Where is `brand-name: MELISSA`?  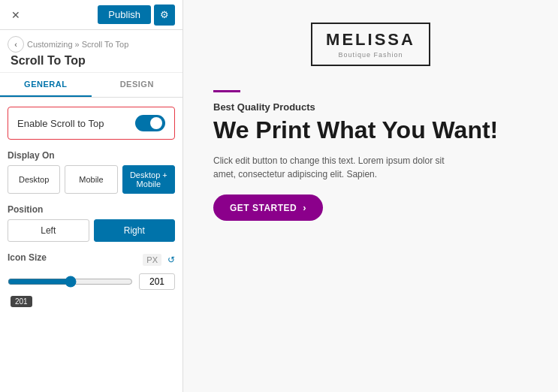
brand-name: MELISSA is located at coordinates (371, 40).